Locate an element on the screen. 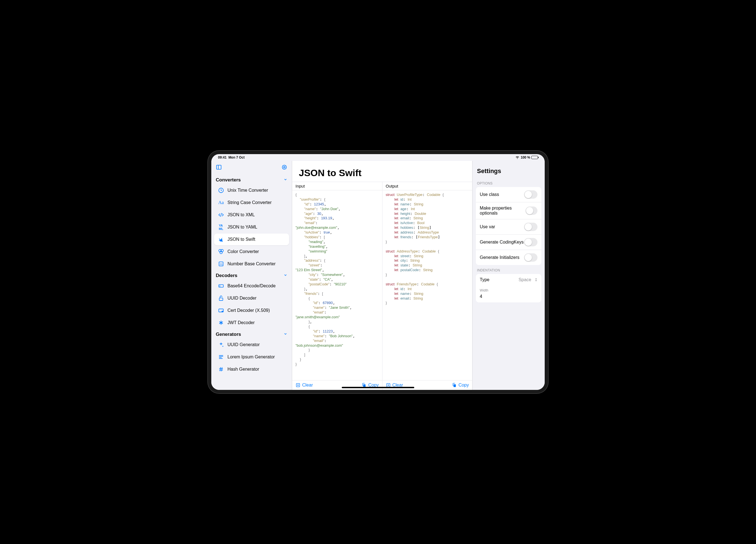 The height and width of the screenshot is (544, 756). sidebar-item-label: Base64 Encode/Decode is located at coordinates (251, 286).